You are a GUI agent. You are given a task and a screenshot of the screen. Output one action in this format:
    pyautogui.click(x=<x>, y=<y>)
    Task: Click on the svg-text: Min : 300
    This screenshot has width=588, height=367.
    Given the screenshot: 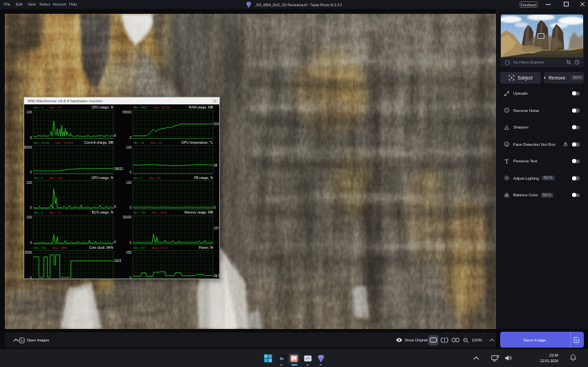 What is the action you would take?
    pyautogui.click(x=40, y=247)
    